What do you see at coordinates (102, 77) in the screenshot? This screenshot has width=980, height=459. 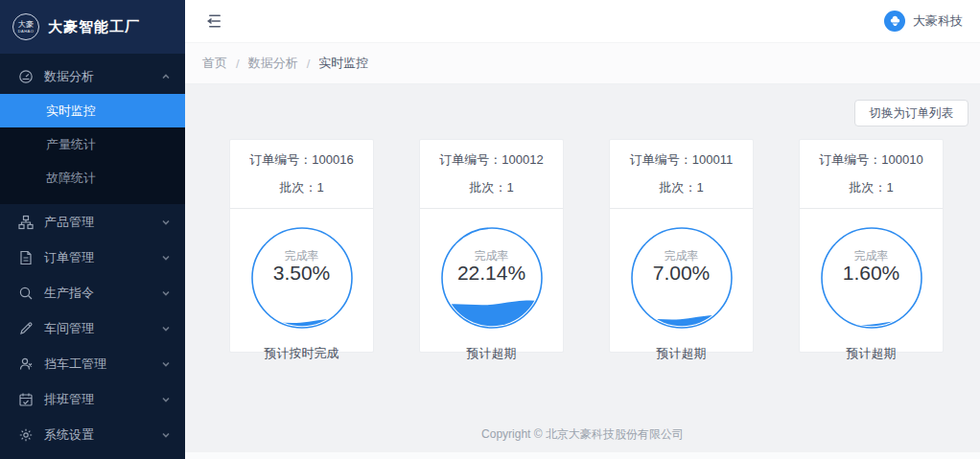 I see `sidebar-item-label: 数据分析` at bounding box center [102, 77].